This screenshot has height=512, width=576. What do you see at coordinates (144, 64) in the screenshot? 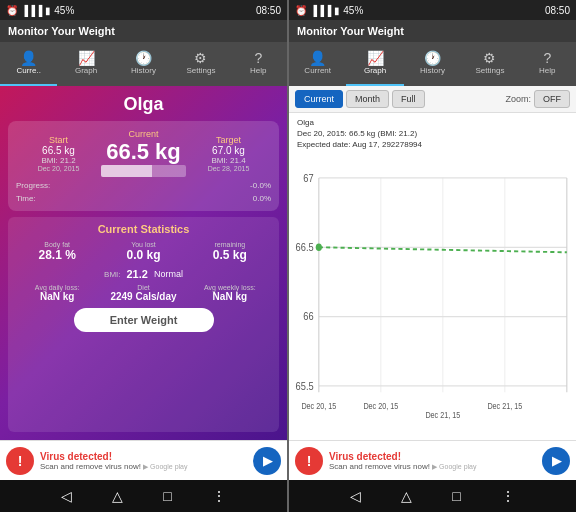
I see `tab-history-left: 🕐 History` at bounding box center [144, 64].